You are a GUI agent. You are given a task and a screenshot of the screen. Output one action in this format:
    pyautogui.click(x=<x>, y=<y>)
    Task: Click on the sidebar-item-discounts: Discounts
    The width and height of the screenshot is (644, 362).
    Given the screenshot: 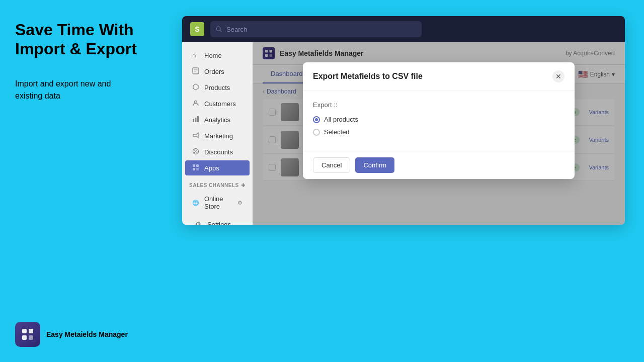 What is the action you would take?
    pyautogui.click(x=217, y=152)
    